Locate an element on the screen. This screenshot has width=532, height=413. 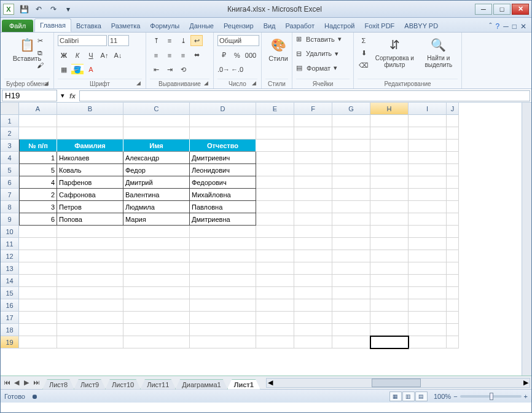
cell-A7: 2 is located at coordinates (38, 195).